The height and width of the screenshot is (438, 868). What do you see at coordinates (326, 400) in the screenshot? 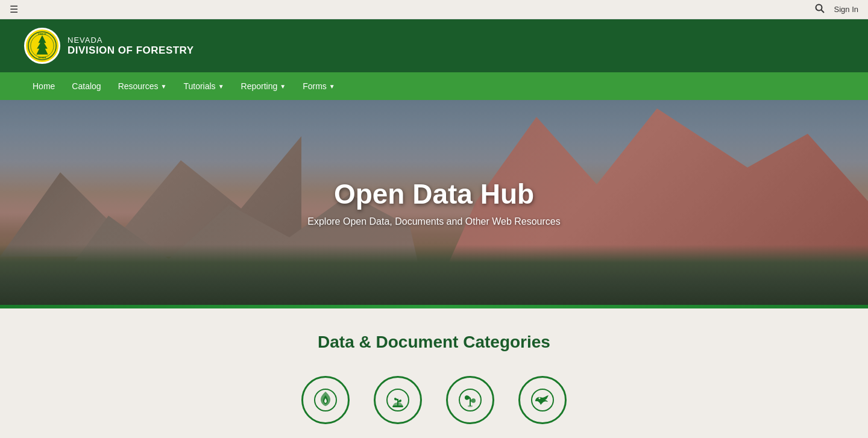
I see `fire-icon` at bounding box center [326, 400].